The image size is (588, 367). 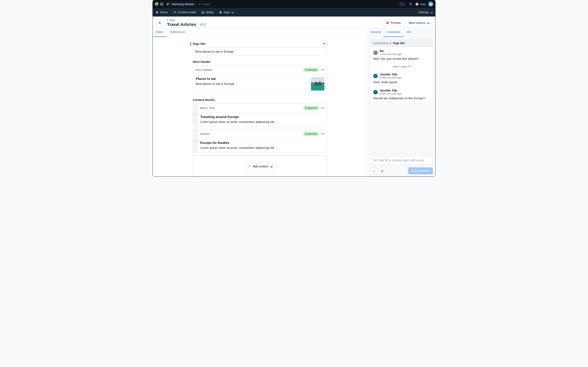 What do you see at coordinates (260, 166) in the screenshot?
I see `add-content-button: ＋ Add content` at bounding box center [260, 166].